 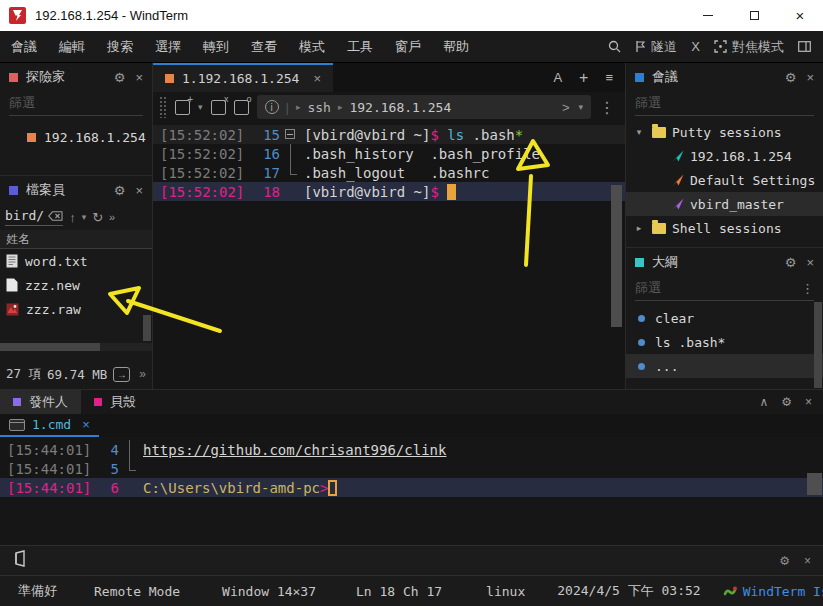 I want to click on tab-ssh-session: 1.192.168.1.254 ×, so click(x=243, y=78).